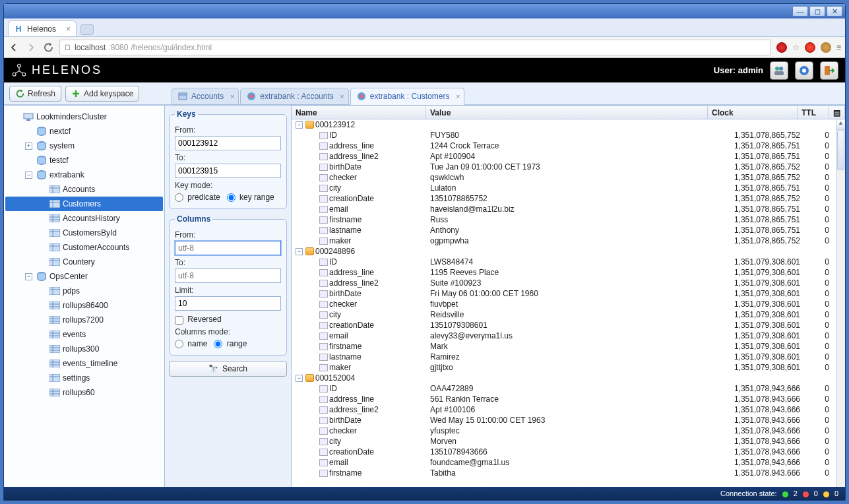 The image size is (849, 504). I want to click on menu-icon: ≡, so click(839, 47).